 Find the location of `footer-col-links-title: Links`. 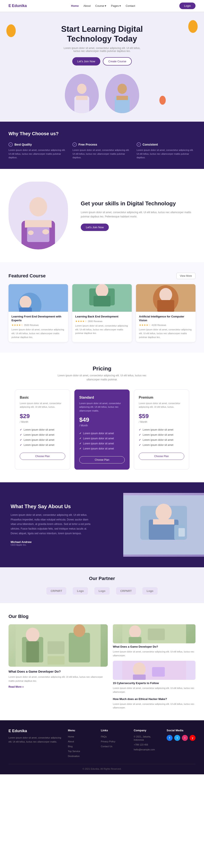

footer-col-links-title: Links is located at coordinates (114, 731).